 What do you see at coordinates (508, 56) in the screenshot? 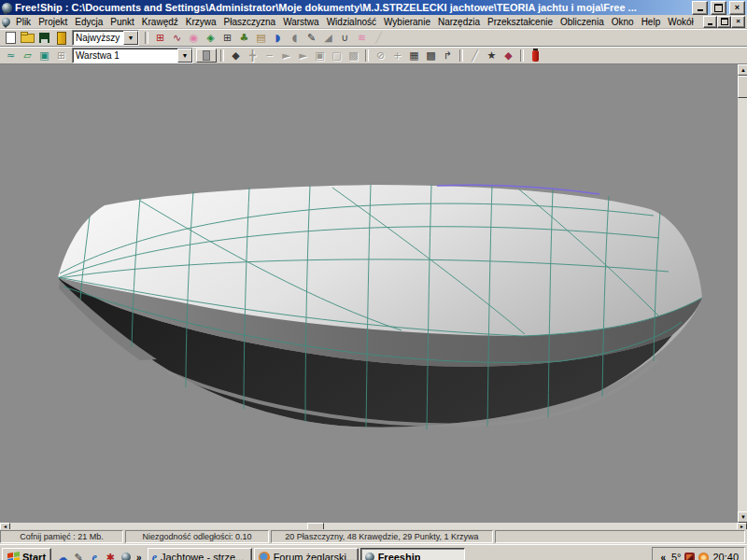
I see `check-model-button: ◆` at bounding box center [508, 56].